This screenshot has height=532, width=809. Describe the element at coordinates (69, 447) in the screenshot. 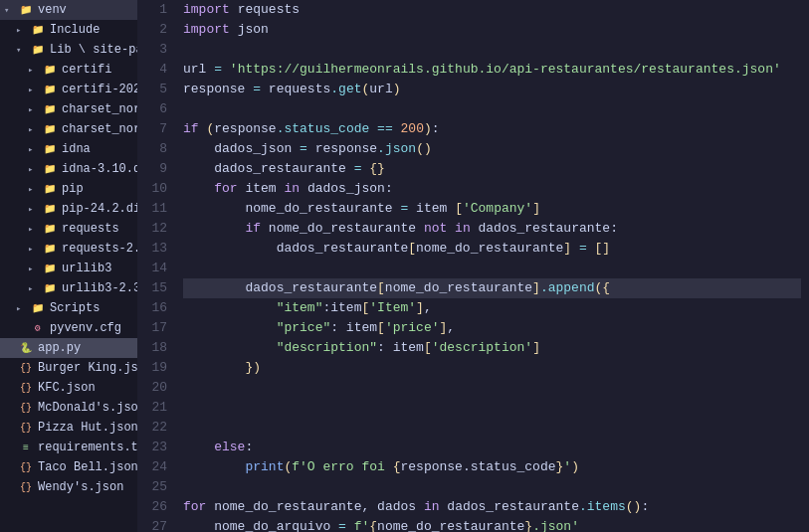

I see `sidebar-item-reqtxt: ▸ ≡ requirements.txt` at that location.